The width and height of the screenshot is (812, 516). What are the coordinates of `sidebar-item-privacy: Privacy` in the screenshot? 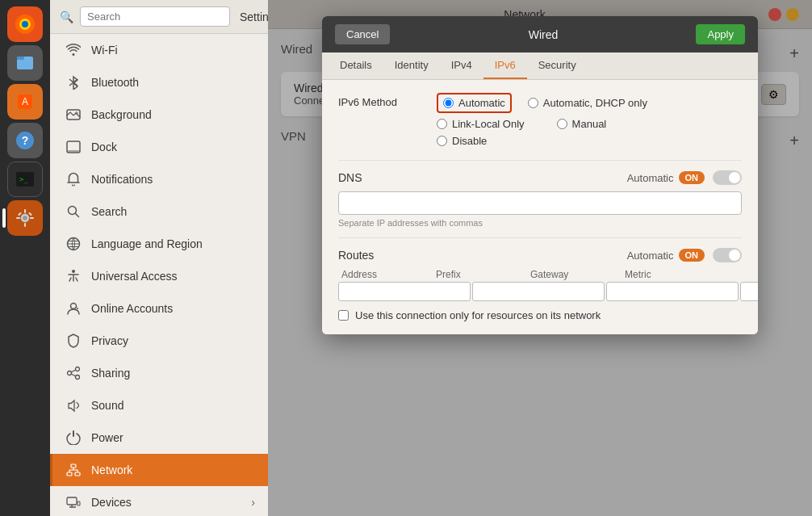 It's located at (159, 341).